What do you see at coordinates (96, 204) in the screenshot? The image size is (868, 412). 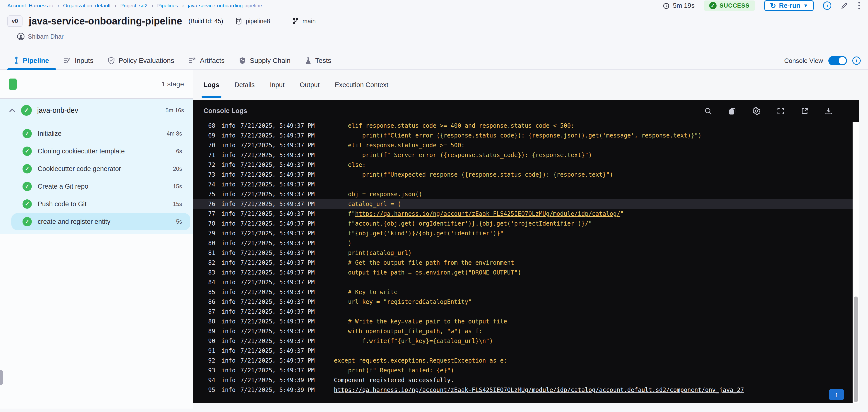 I see `step-push-code-to-git: ✓ Push code to Git 15s` at bounding box center [96, 204].